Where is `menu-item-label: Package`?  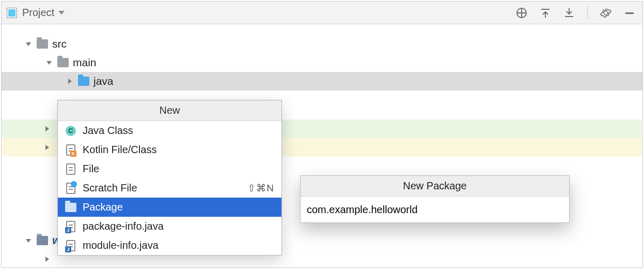 menu-item-label: Package is located at coordinates (179, 207).